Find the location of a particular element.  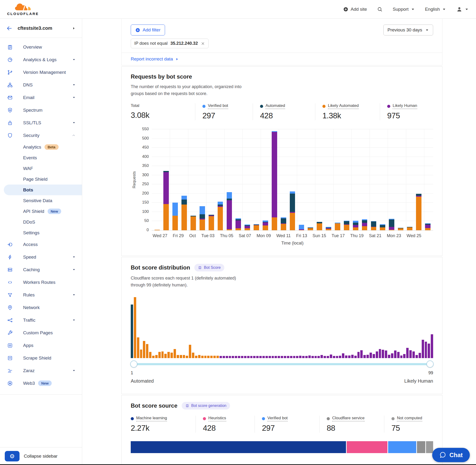

sidebar-item-security: Security is located at coordinates (41, 135).